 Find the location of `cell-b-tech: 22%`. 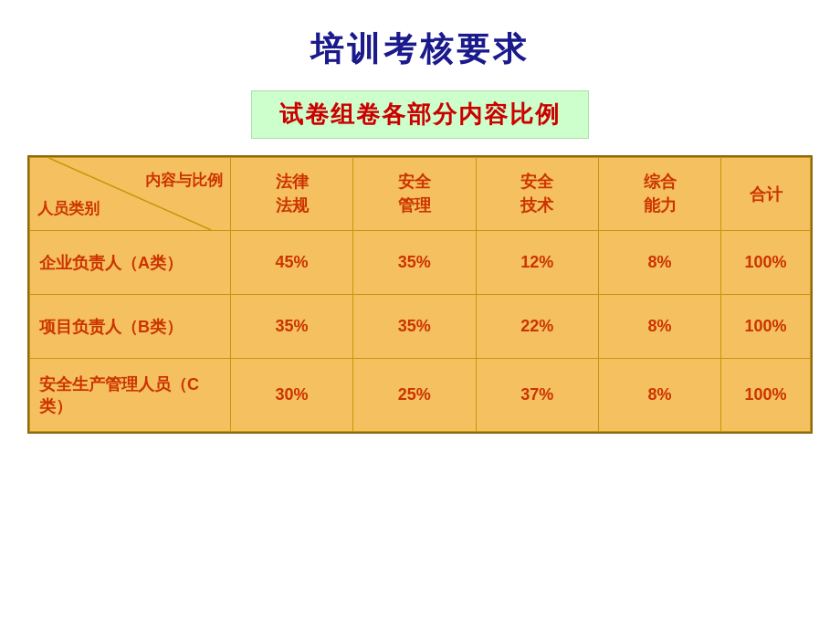

cell-b-tech: 22% is located at coordinates (537, 327).